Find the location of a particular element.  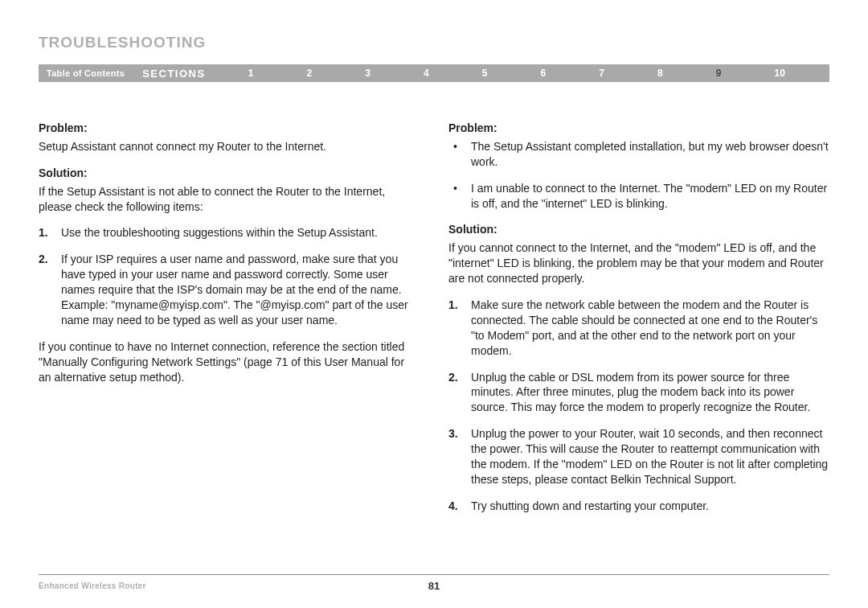

step-text: Unplug the power to your Router, wait 10… is located at coordinates (650, 457).